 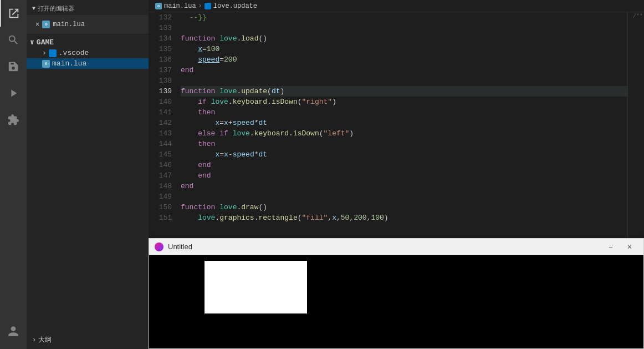 What do you see at coordinates (88, 24) in the screenshot?
I see `open-editors-tab-bar: ✕ ⚙ main.lua` at bounding box center [88, 24].